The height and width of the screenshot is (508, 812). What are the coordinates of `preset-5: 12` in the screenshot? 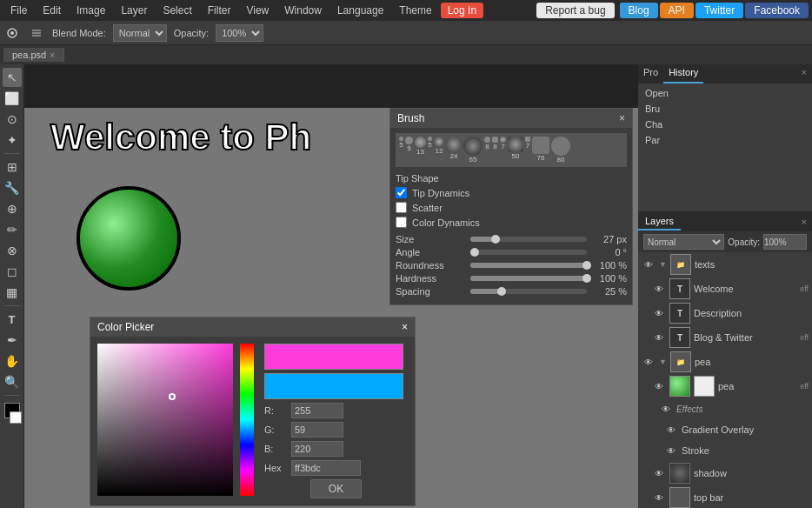 It's located at (439, 150).